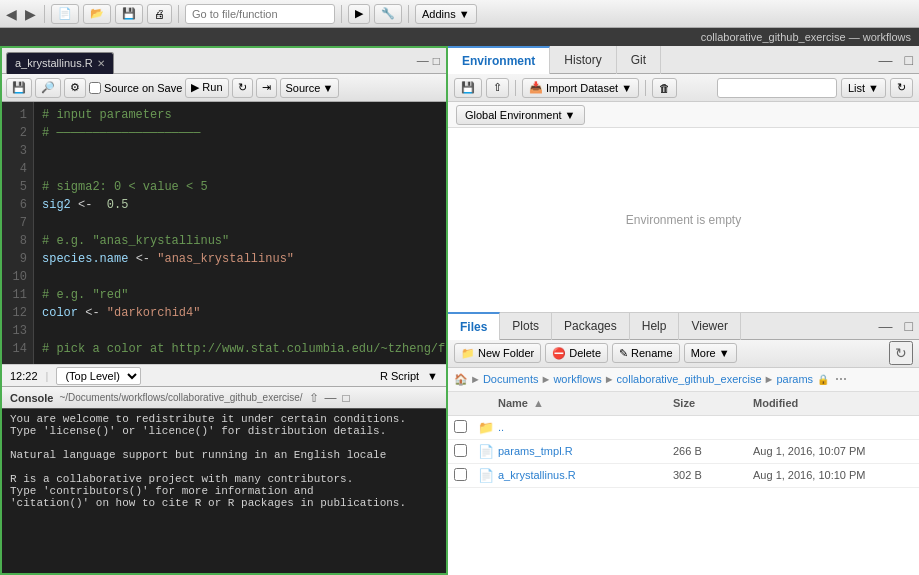  Describe the element at coordinates (54, 63) in the screenshot. I see `editor-tab-label: a_krystallinus.R` at that location.